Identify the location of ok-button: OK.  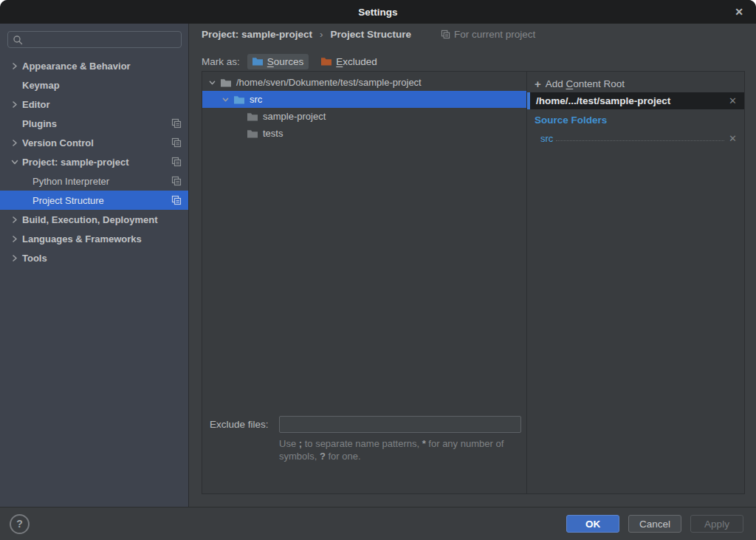
(593, 524).